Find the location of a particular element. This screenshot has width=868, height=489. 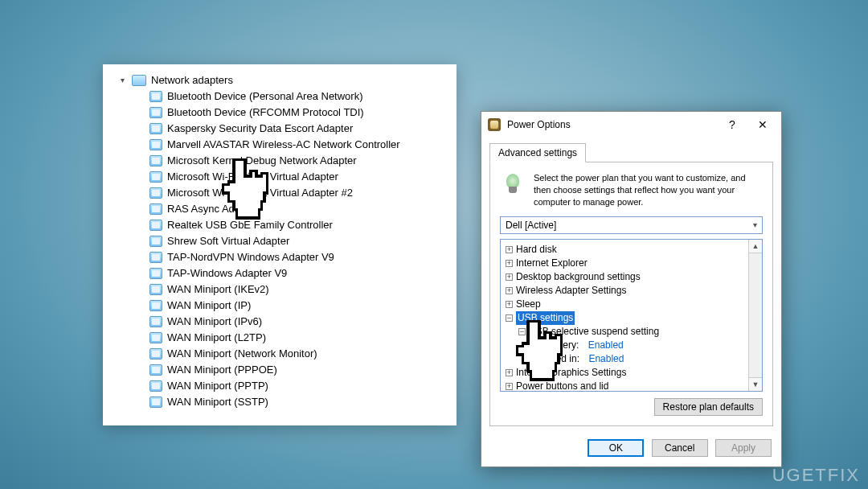

tree-item-label: TAP-NordVPN Windows Adapter V9 is located at coordinates (251, 257).